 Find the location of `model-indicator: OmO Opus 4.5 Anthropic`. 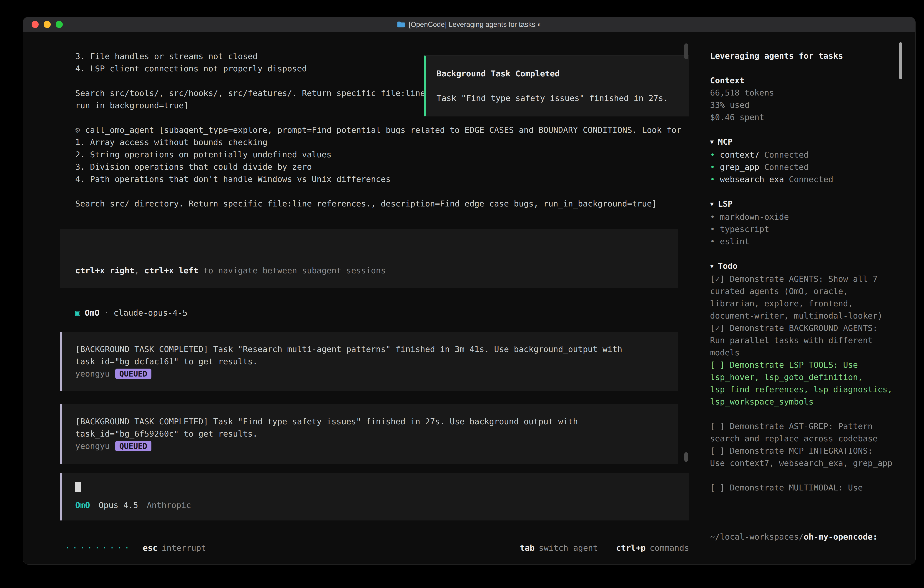

model-indicator: OmO Opus 4.5 Anthropic is located at coordinates (378, 505).